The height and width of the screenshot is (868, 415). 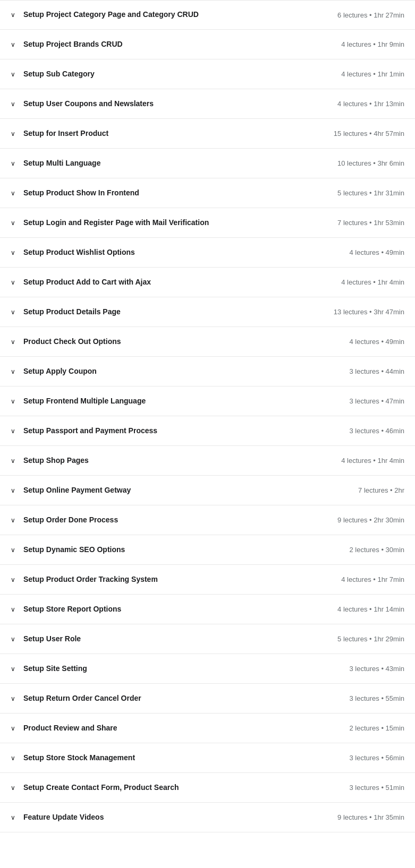 What do you see at coordinates (362, 104) in the screenshot?
I see `course-meta: 4 lectures • 1hr 13min` at bounding box center [362, 104].